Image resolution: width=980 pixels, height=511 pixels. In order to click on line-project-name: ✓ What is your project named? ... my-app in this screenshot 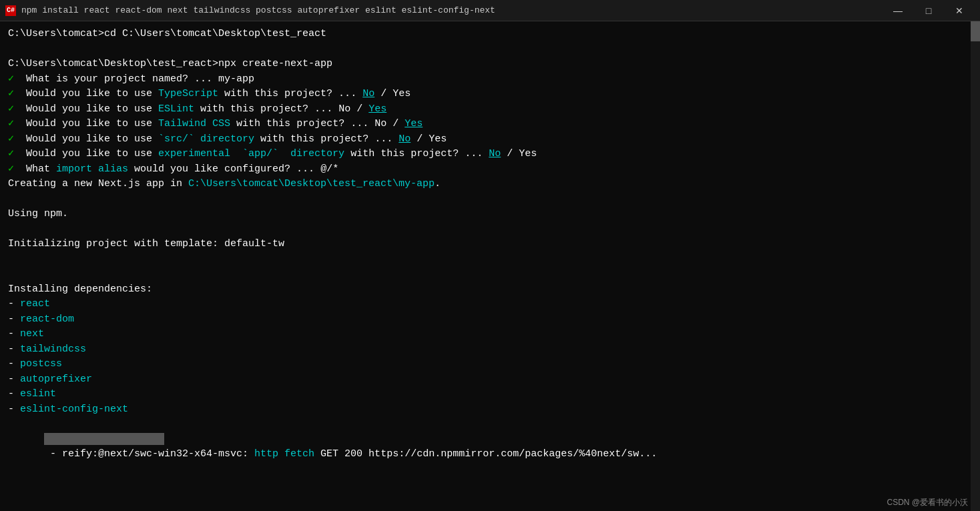, I will do `click(490, 80)`.